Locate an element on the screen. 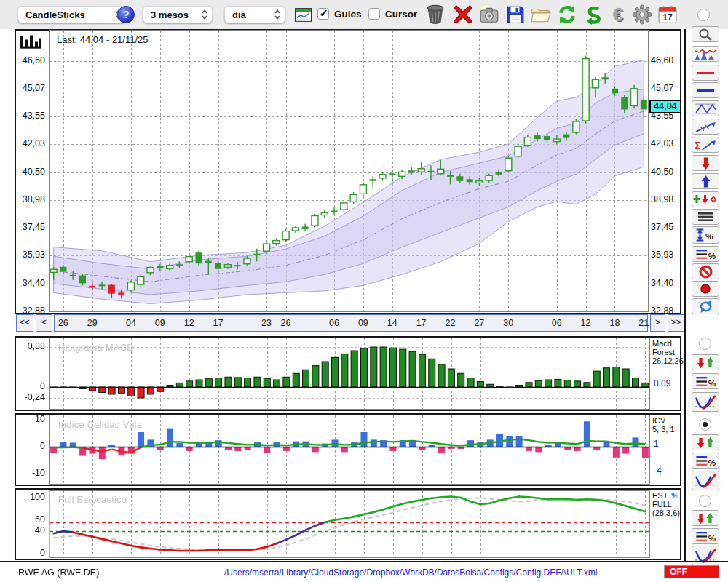  icv-panel-title: Indice Calidad Vela is located at coordinates (100, 425).